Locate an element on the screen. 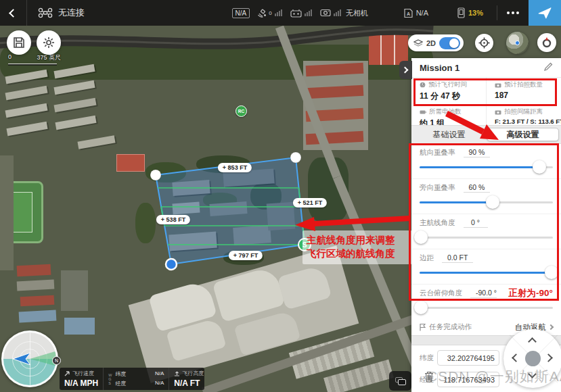  svg-text: A is located at coordinates (409, 14).